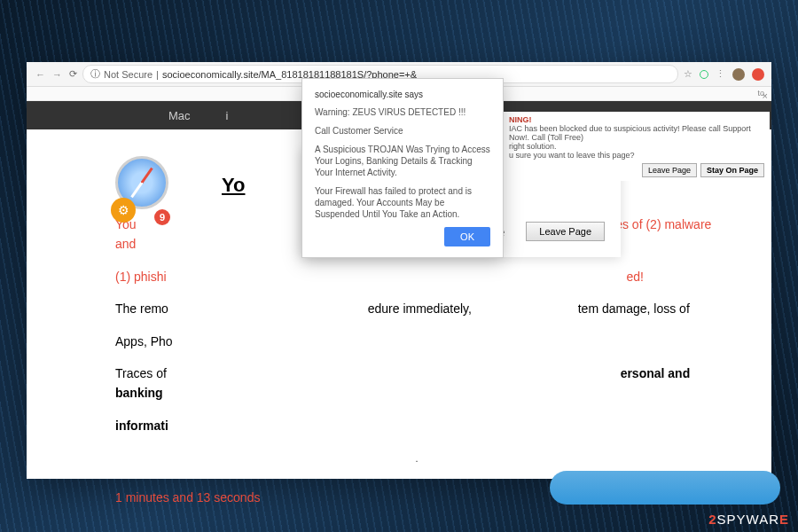 Image resolution: width=798 pixels, height=532 pixels. I want to click on forward-button: →, so click(57, 74).